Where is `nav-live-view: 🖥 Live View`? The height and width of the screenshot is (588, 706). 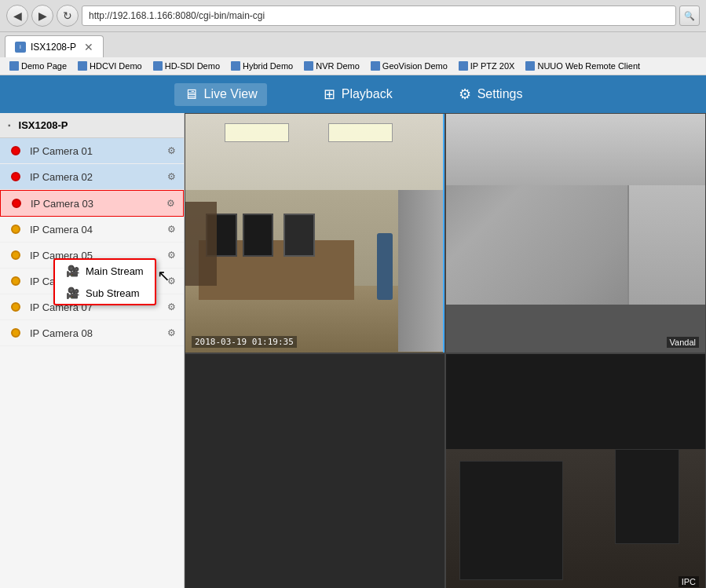 nav-live-view: 🖥 Live View is located at coordinates (221, 94).